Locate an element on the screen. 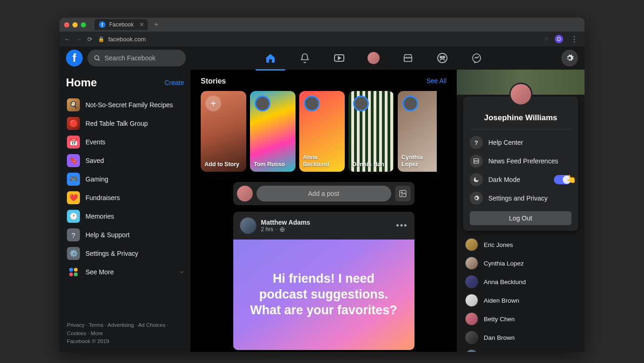 This screenshot has height=363, width=644. sidebar-item: ?Help & Support is located at coordinates (125, 235).